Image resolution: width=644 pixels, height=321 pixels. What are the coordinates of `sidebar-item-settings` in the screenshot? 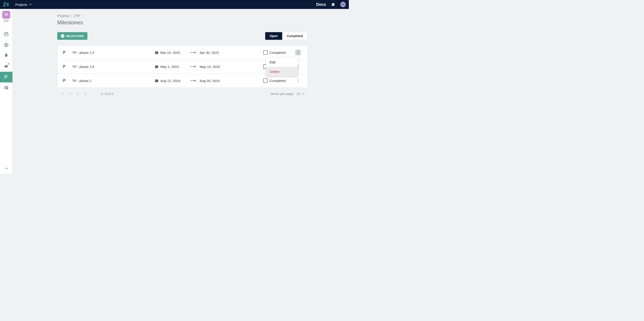 It's located at (6, 88).